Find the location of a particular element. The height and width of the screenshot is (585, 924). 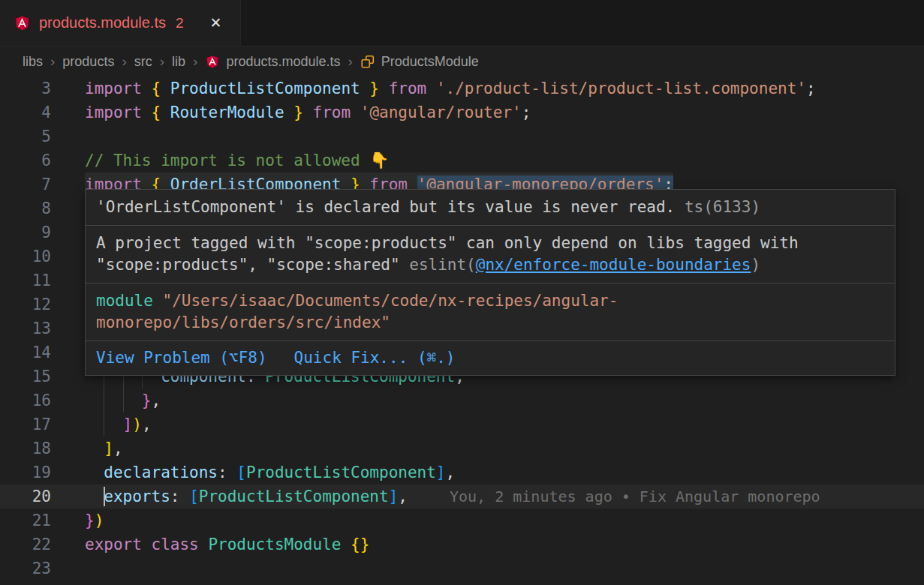

hover-message-section: module "/Users/isaac/Documents/code/nx-r… is located at coordinates (490, 312).